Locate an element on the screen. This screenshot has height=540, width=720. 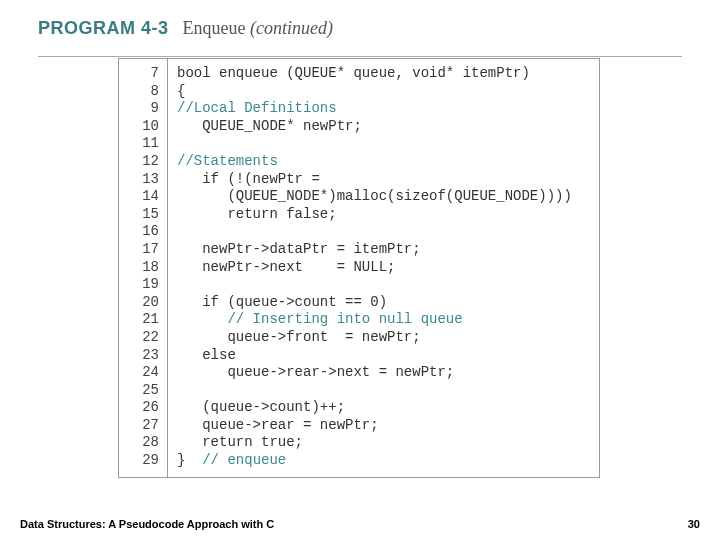
program-title-main: Enqueue is located at coordinates (214, 28).